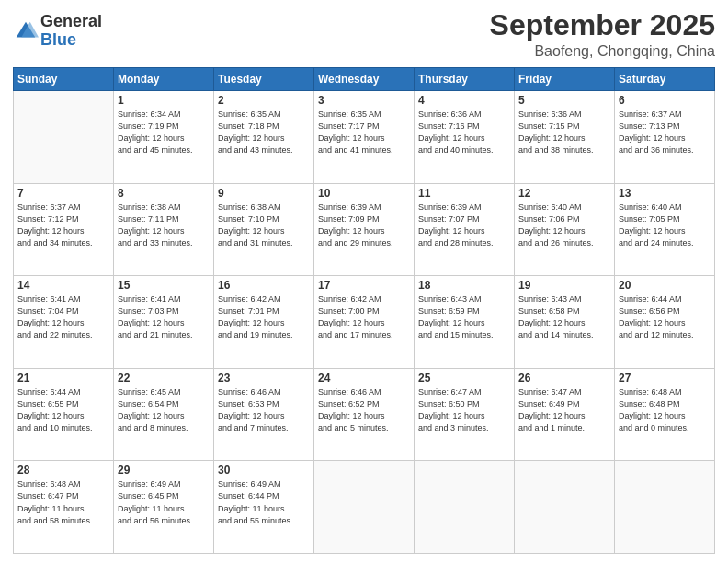  What do you see at coordinates (665, 132) in the screenshot?
I see `day-info: Sunrise: 6:37 AMSunset: 7:13 PMDaylight:…` at bounding box center [665, 132].